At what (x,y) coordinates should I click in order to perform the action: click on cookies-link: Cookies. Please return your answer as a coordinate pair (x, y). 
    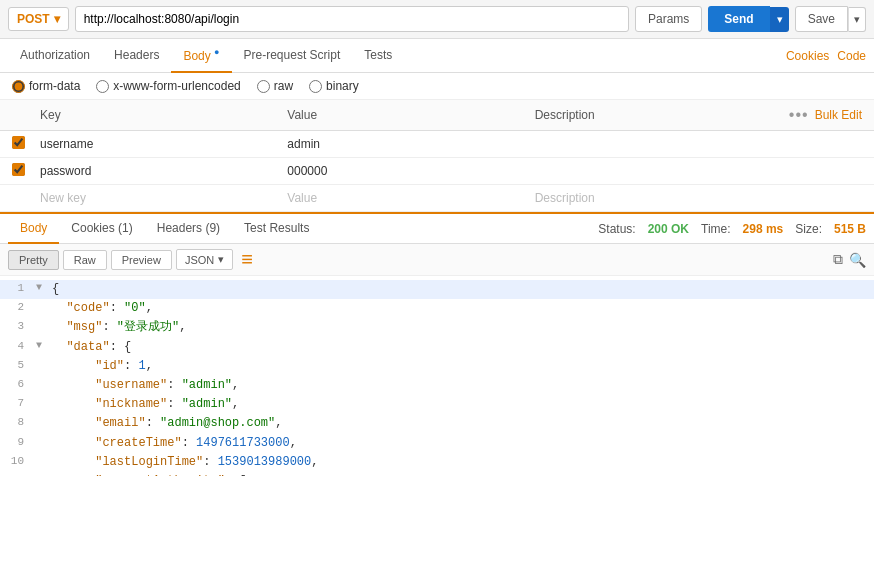
    Looking at the image, I should click on (808, 56).